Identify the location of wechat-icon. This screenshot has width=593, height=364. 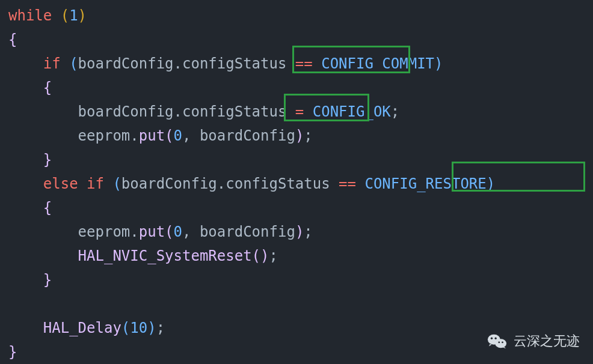
(497, 341).